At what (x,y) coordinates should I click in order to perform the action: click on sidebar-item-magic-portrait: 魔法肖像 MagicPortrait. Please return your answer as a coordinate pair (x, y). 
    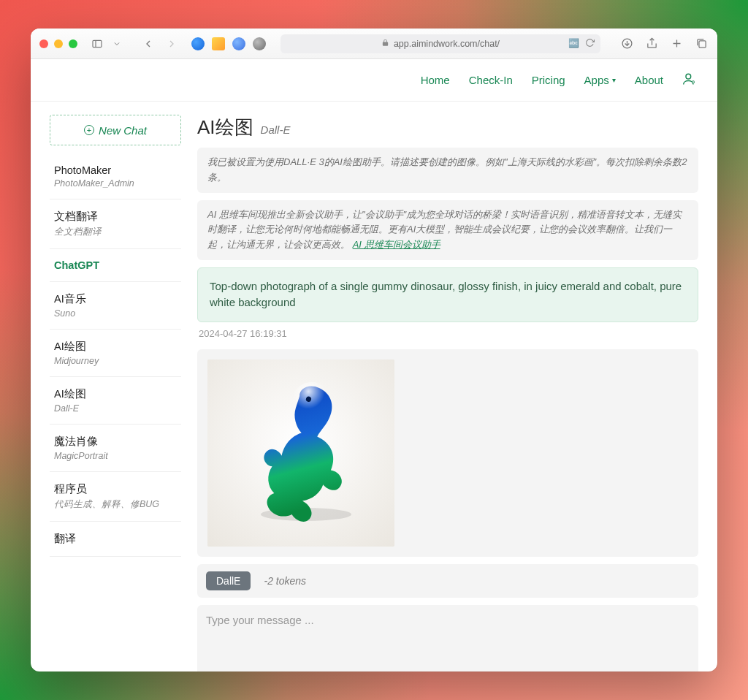
    Looking at the image, I should click on (115, 449).